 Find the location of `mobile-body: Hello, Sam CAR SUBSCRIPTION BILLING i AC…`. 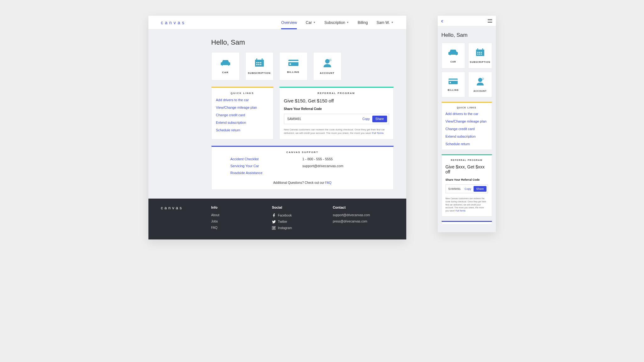

mobile-body: Hello, Sam CAR SUBSCRIPTION BILLING i AC… is located at coordinates (467, 129).